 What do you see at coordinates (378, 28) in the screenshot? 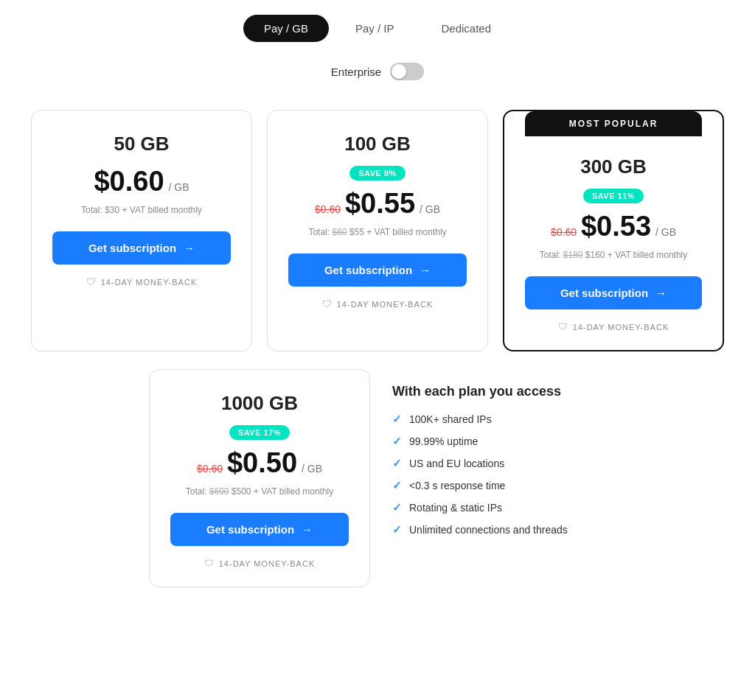
I see `tab-bar: Pay / GB Pay / IP Dedicated` at bounding box center [378, 28].